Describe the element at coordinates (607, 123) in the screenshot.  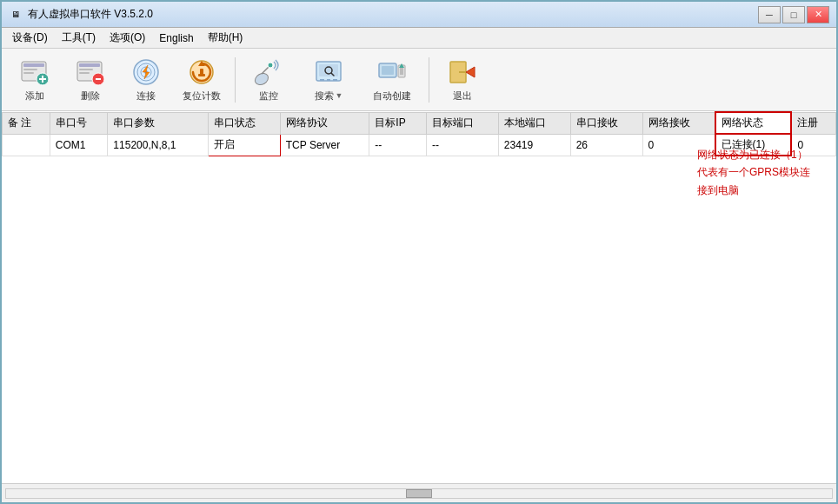
I see `col-serial-recv: 串口接收` at that location.